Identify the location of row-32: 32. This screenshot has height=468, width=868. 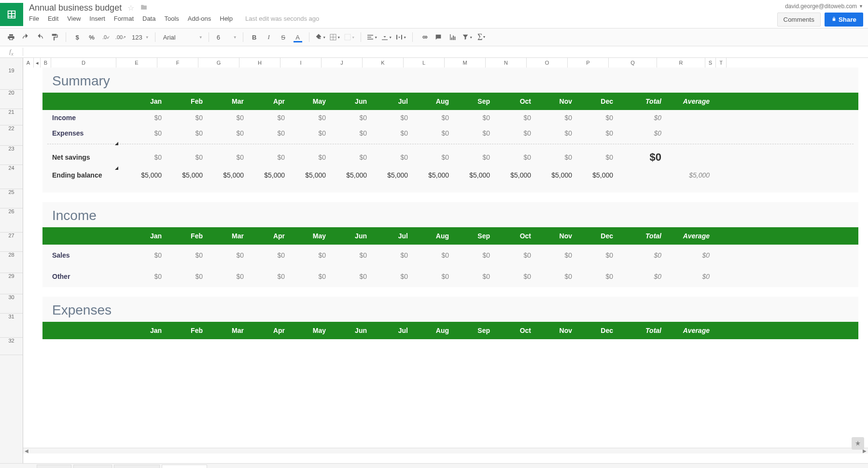
(12, 346).